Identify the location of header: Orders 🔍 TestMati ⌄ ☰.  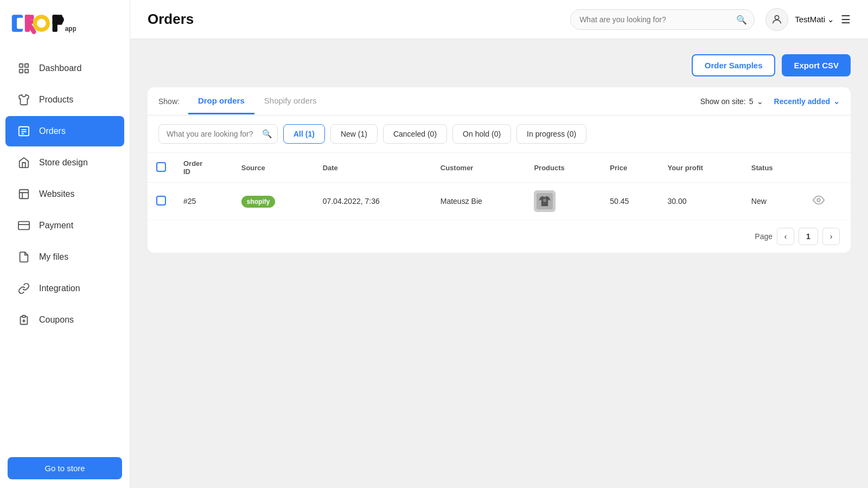
(499, 20).